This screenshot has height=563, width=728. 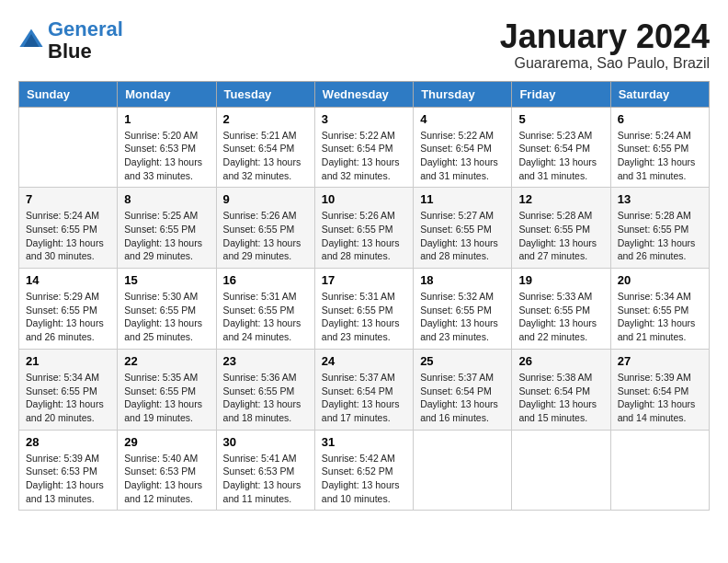 I want to click on day-info: Sunrise: 5:33 AMSunset: 6:55 PMDaylight:…, so click(x=561, y=316).